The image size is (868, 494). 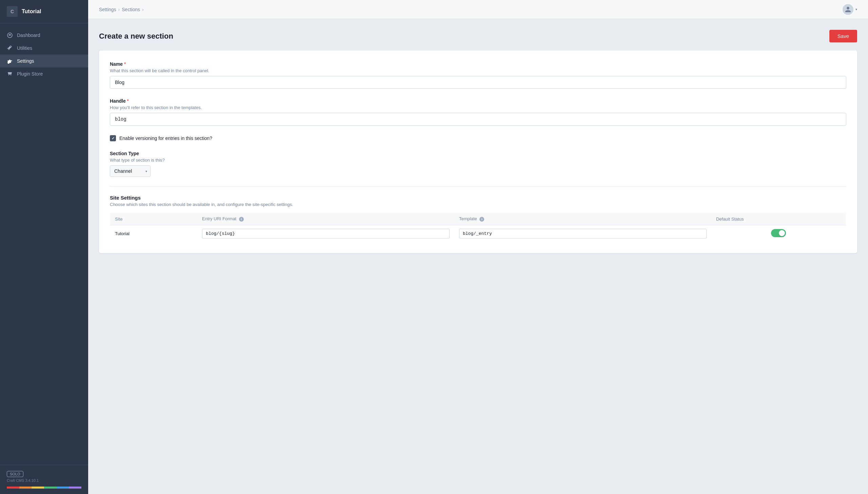 What do you see at coordinates (44, 244) in the screenshot?
I see `sidebar-nav: Dashboard Utilities Settings` at bounding box center [44, 244].